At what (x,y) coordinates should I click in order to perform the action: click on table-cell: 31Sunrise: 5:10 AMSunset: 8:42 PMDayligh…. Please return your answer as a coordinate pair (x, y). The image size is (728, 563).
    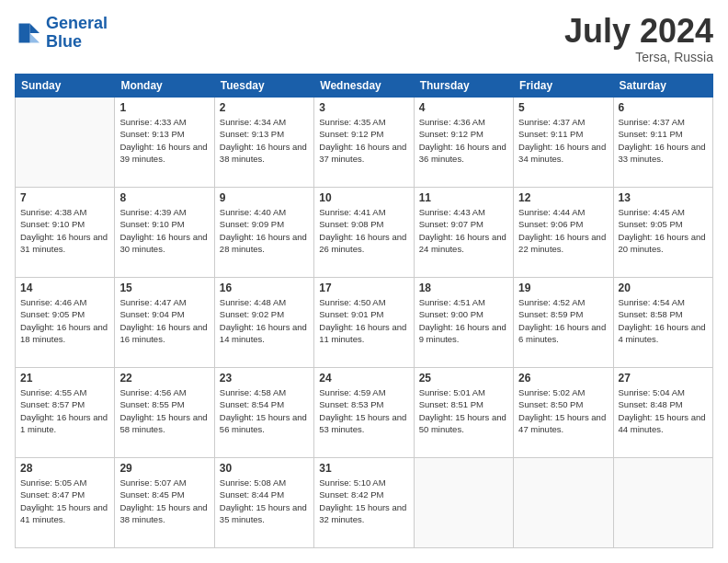
    Looking at the image, I should click on (364, 503).